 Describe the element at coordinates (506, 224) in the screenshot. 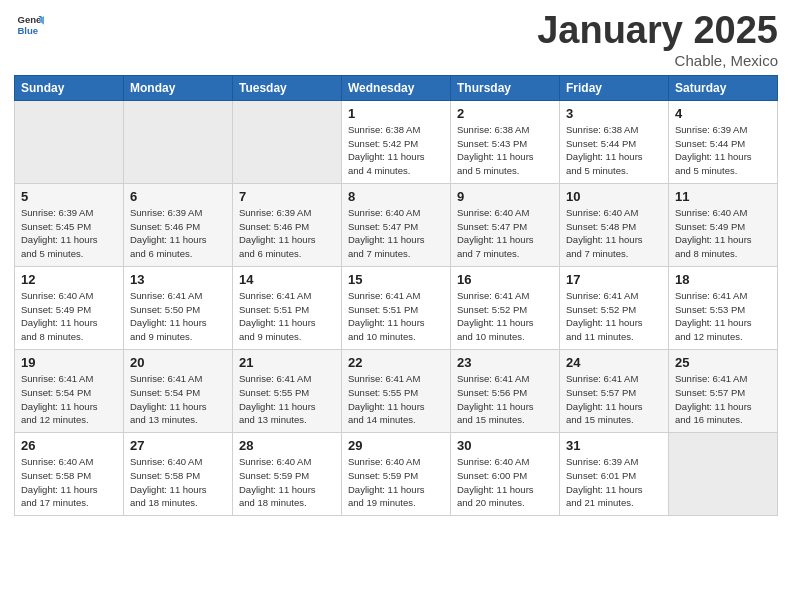

I see `calendar-cell: 9Sunrise: 6:40 AM Sunset: 5:47 PM Daylig…` at that location.